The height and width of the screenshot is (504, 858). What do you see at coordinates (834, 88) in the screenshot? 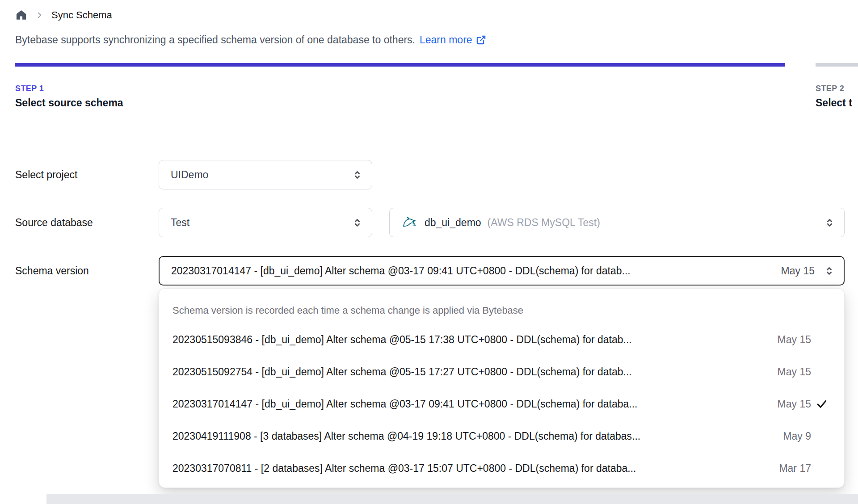
I see `step2-label: STEP 2` at bounding box center [834, 88].